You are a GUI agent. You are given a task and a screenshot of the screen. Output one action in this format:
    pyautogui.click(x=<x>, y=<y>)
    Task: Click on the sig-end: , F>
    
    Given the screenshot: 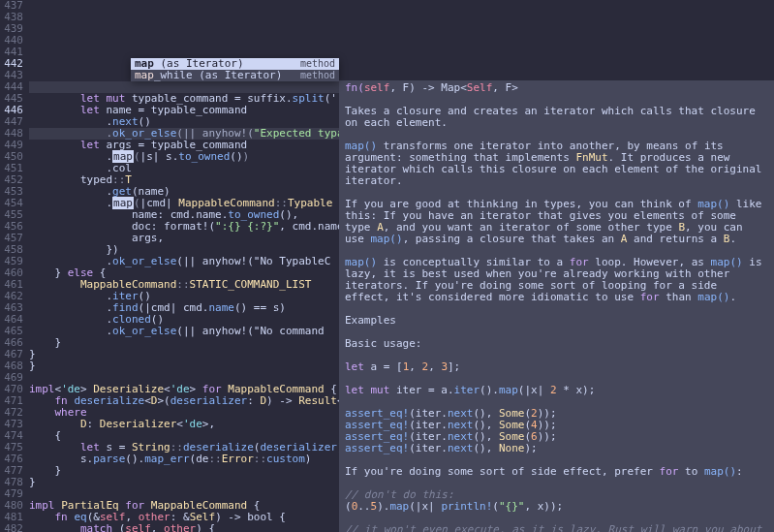 What is the action you would take?
    pyautogui.click(x=506, y=87)
    